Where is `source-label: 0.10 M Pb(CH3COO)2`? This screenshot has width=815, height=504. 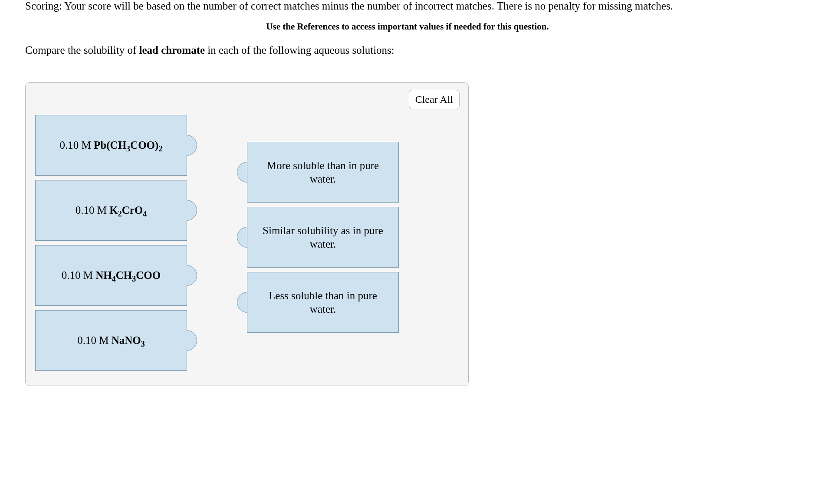
source-label: 0.10 M Pb(CH3COO)2 is located at coordinates (111, 145).